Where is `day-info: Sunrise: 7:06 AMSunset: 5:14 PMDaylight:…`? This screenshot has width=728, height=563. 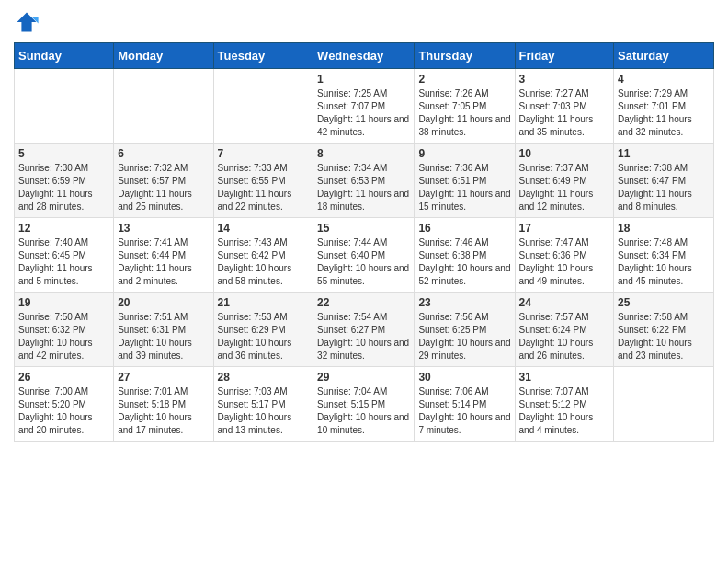
day-info: Sunrise: 7:06 AMSunset: 5:14 PMDaylight:… is located at coordinates (464, 411).